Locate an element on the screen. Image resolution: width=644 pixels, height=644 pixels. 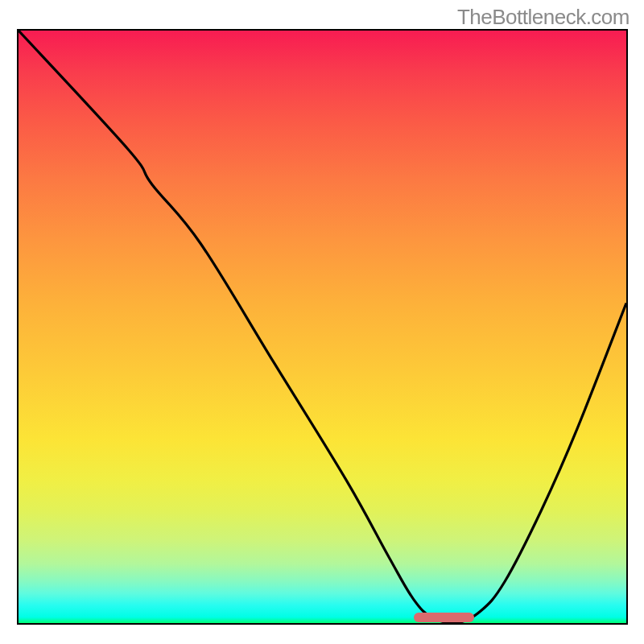
optimal-range-marker is located at coordinates (444, 617).